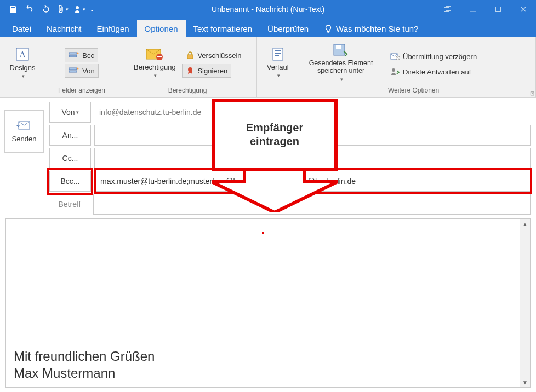 This screenshot has width=536, height=392. I want to click on gesendetes-speichern-button: Gesendetes Element speichern unter ▾, so click(341, 63).